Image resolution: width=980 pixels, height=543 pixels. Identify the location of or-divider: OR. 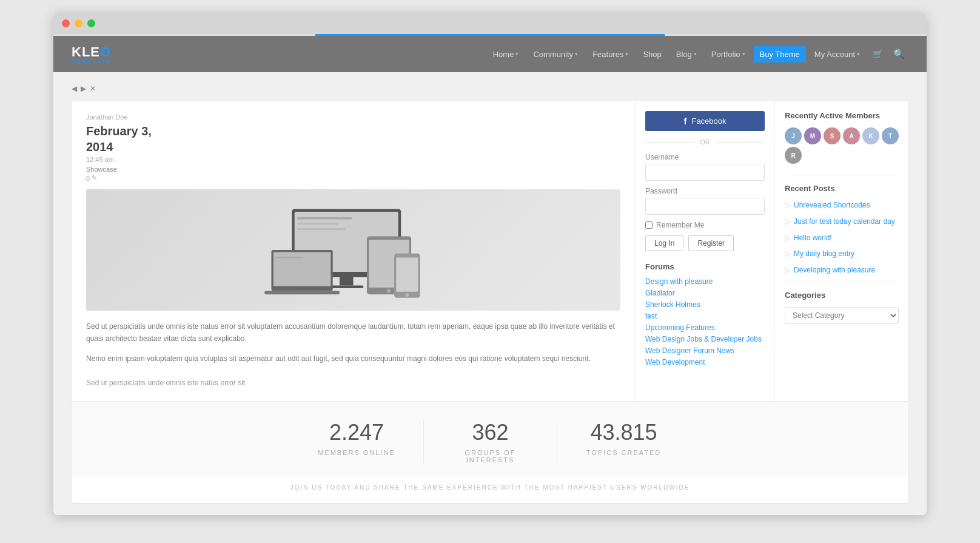
(705, 142).